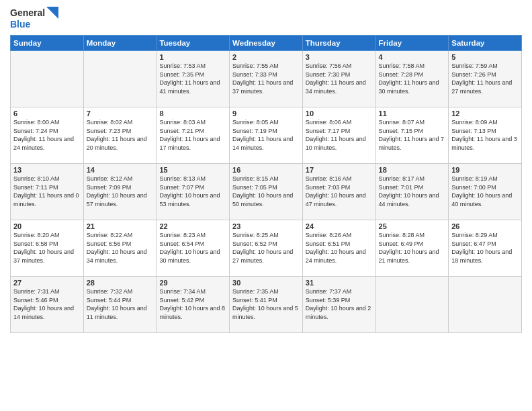  What do you see at coordinates (120, 135) in the screenshot?
I see `day-info: Sunrise: 8:02 AMSunset: 7:23 PMDaylight:…` at bounding box center [120, 135].